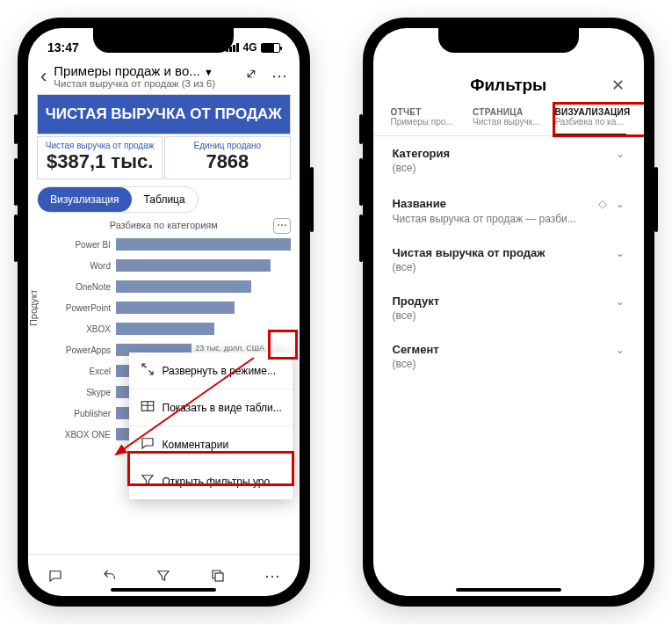 This screenshot has width=672, height=625. I want to click on page-subtitle: Чистая выручка от продаж (3 из 6), so click(144, 84).